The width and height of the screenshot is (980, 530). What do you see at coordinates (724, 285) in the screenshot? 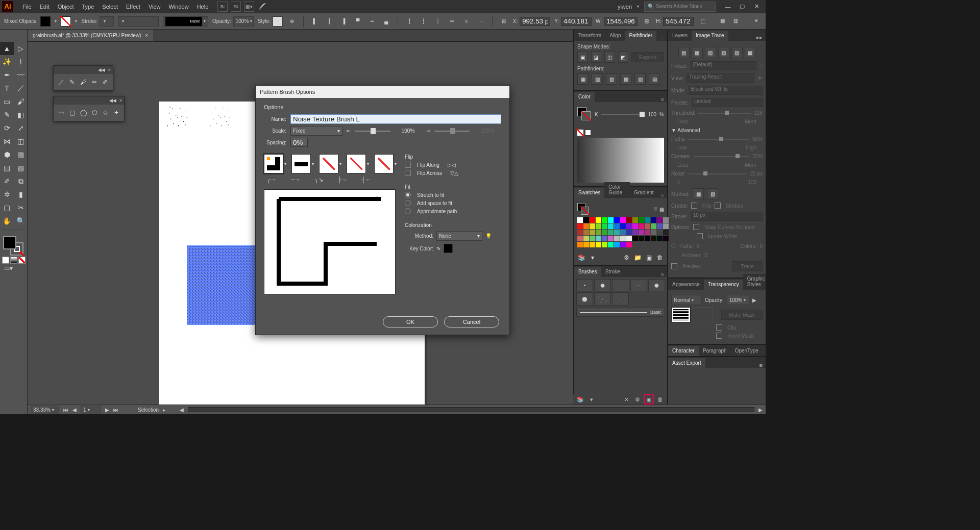
I see `tab-transparency: Transparency` at bounding box center [724, 285].